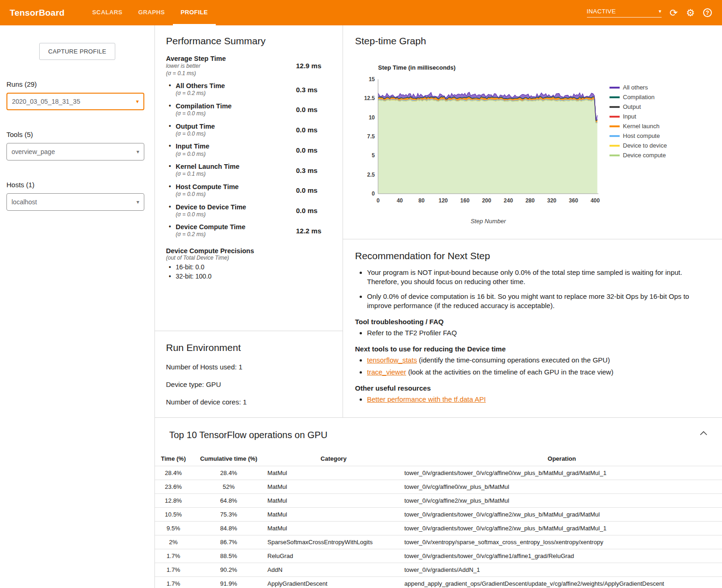 The height and width of the screenshot is (588, 722). Describe the element at coordinates (533, 144) in the screenshot. I see `chart-wrap: Step Time (in milliseconds) 02.557.51012…` at that location.